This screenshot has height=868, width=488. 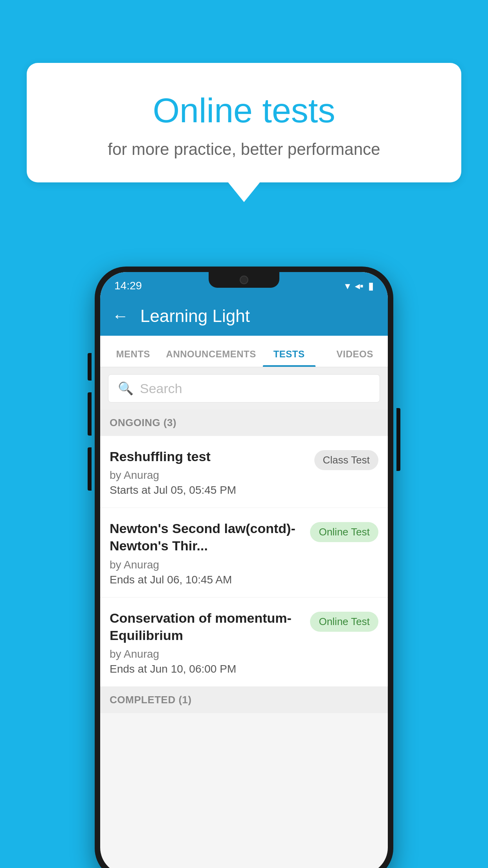 What do you see at coordinates (207, 642) in the screenshot?
I see `test-info-3: Conservation of momentum-Equilibrium by …` at bounding box center [207, 642].